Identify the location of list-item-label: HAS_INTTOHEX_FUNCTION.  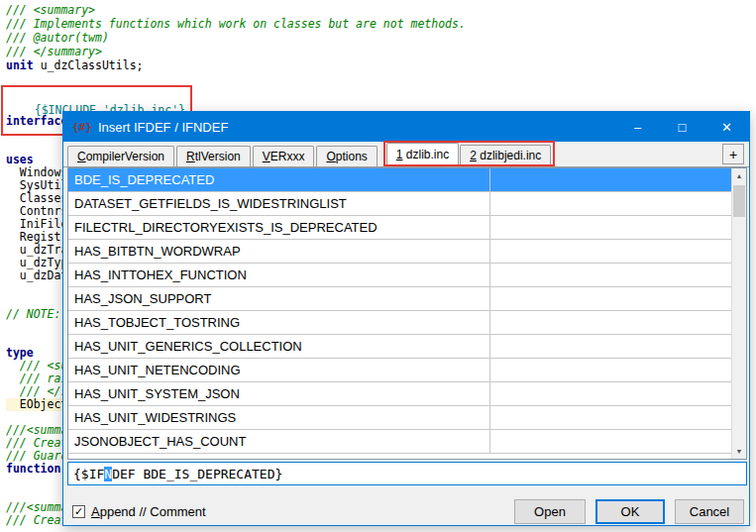
(279, 275).